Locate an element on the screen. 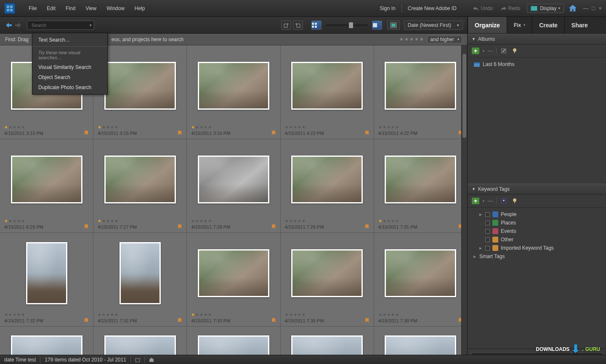 Image resolution: width=606 pixels, height=364 pixels. app-icon is located at coordinates (10, 8).